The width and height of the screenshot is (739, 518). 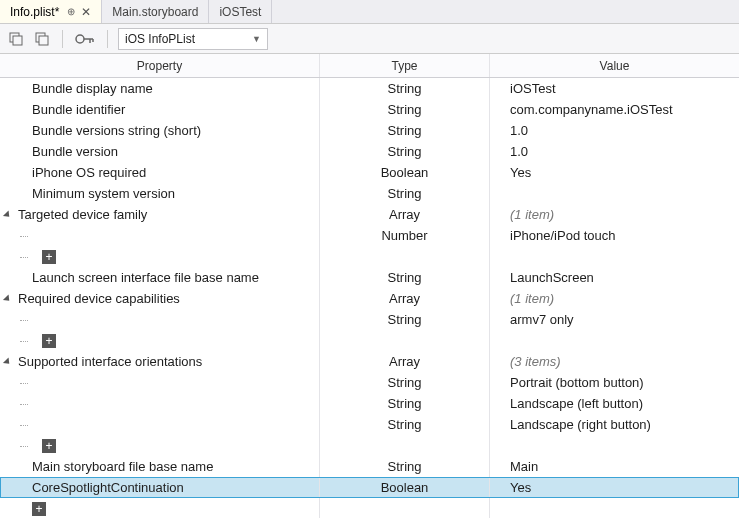 I want to click on value-cell: Landscape (right button), so click(x=614, y=424).